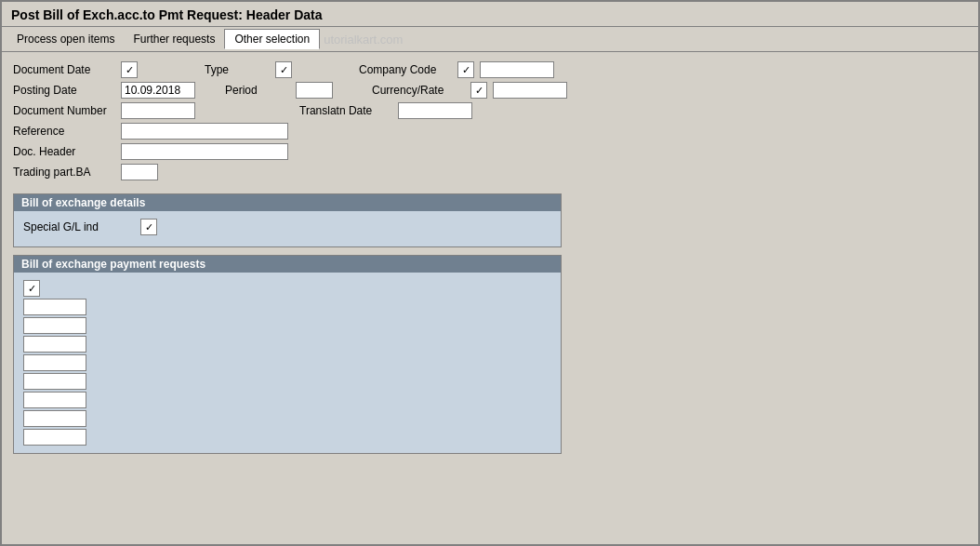 Image resolution: width=980 pixels, height=546 pixels. What do you see at coordinates (287, 227) in the screenshot?
I see `special-gl-row: Special G/L ind ✓` at bounding box center [287, 227].